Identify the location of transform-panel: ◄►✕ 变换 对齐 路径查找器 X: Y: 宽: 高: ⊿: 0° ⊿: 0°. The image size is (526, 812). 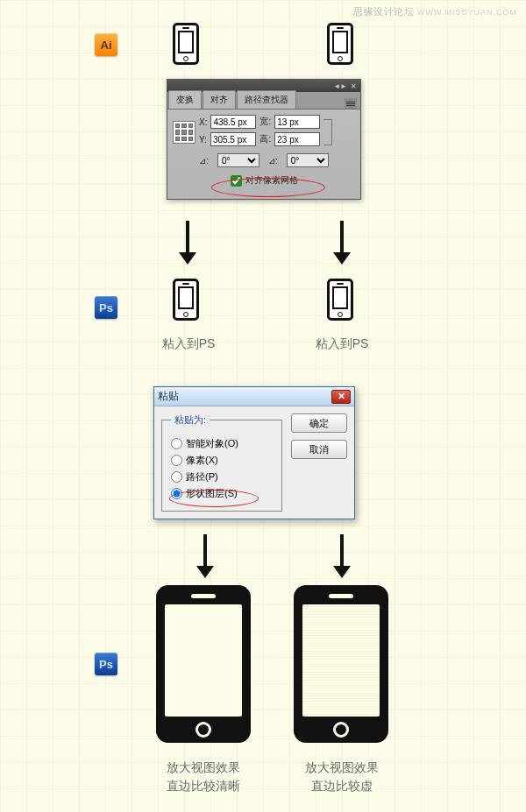
(264, 139).